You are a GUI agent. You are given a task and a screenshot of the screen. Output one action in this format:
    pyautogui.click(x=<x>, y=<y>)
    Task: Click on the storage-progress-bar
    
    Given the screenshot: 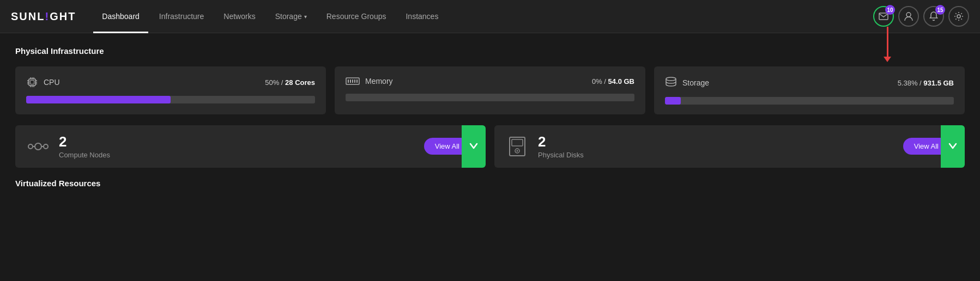 What is the action you would take?
    pyautogui.click(x=809, y=101)
    